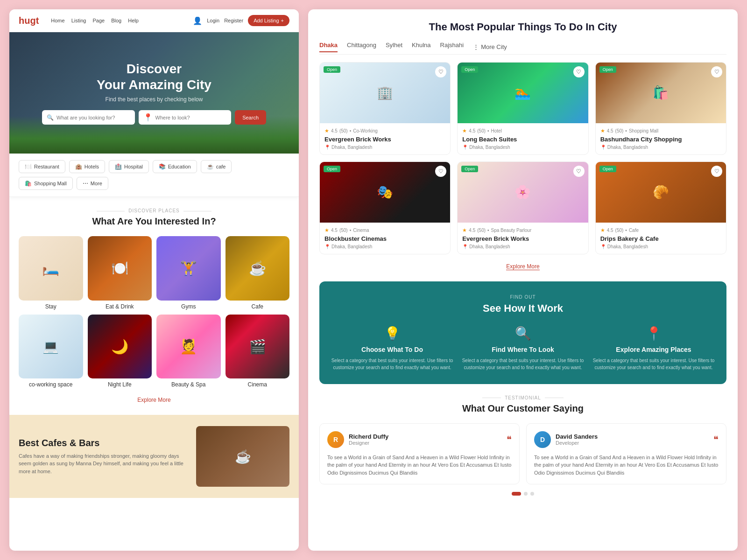 Image resolution: width=747 pixels, height=560 pixels. I want to click on city-tab-rajshahi: Rajshahi, so click(452, 47).